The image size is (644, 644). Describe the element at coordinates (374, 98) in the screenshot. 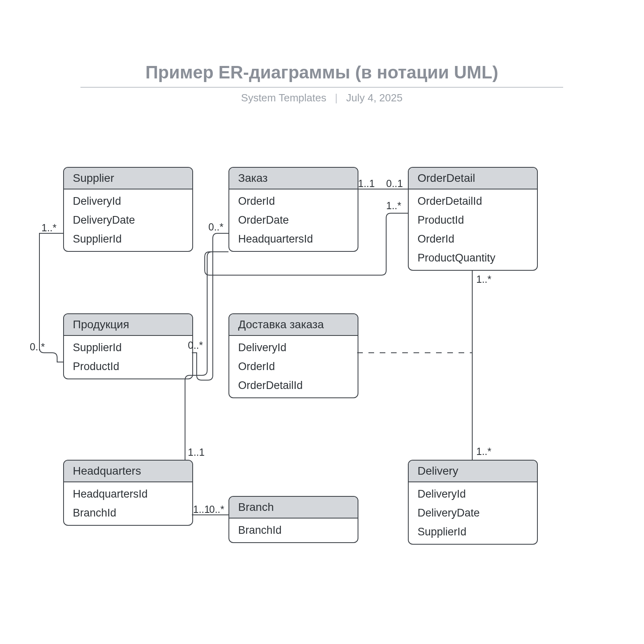

I see `subtitle-date: July 4, 2025` at that location.